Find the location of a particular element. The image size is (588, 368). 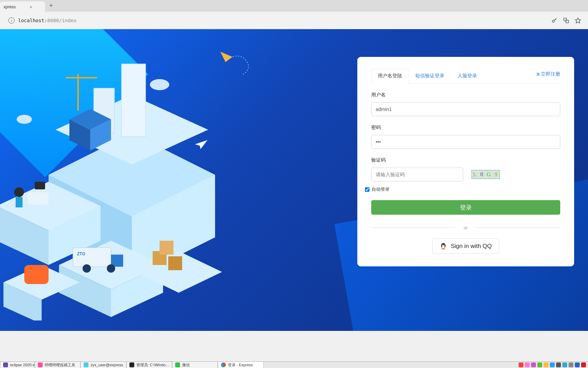

password-input is located at coordinates (466, 142).